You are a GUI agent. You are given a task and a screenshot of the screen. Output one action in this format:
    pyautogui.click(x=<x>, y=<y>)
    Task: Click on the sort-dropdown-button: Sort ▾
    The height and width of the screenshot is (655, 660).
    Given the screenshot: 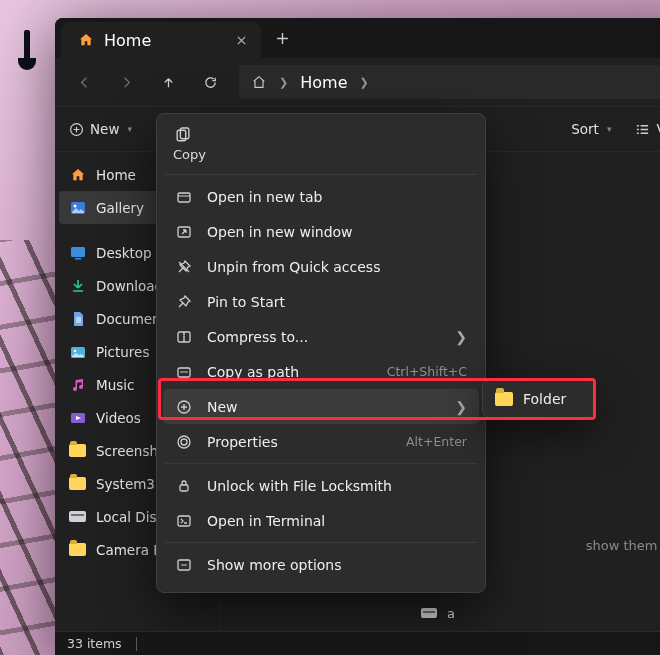 What is the action you would take?
    pyautogui.click(x=591, y=129)
    